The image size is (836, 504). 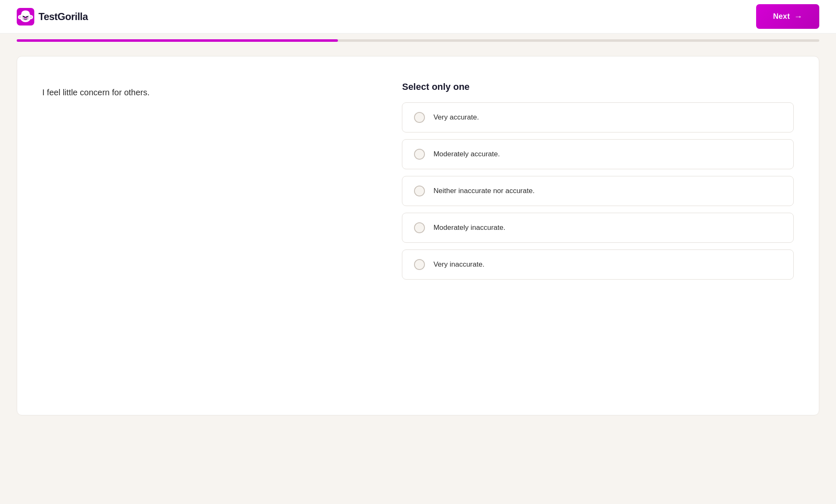 What do you see at coordinates (205, 92) in the screenshot?
I see `question-text: I feel little concern for others.` at bounding box center [205, 92].